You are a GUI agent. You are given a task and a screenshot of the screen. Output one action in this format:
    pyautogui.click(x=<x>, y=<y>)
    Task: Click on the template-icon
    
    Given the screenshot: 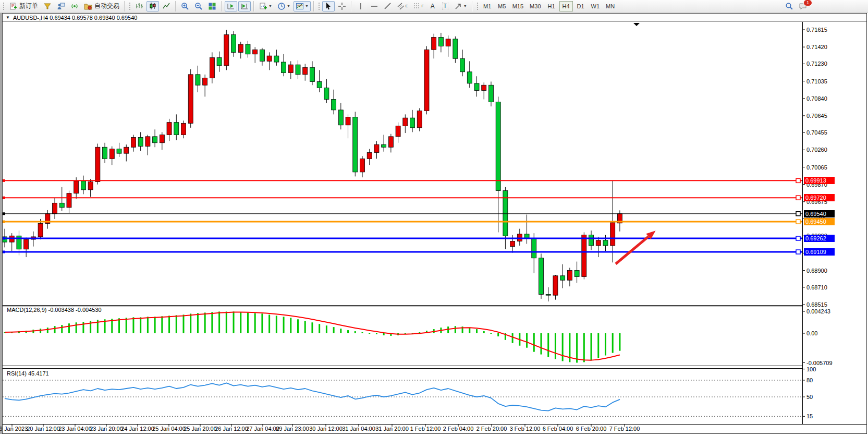 What is the action you would take?
    pyautogui.click(x=300, y=6)
    